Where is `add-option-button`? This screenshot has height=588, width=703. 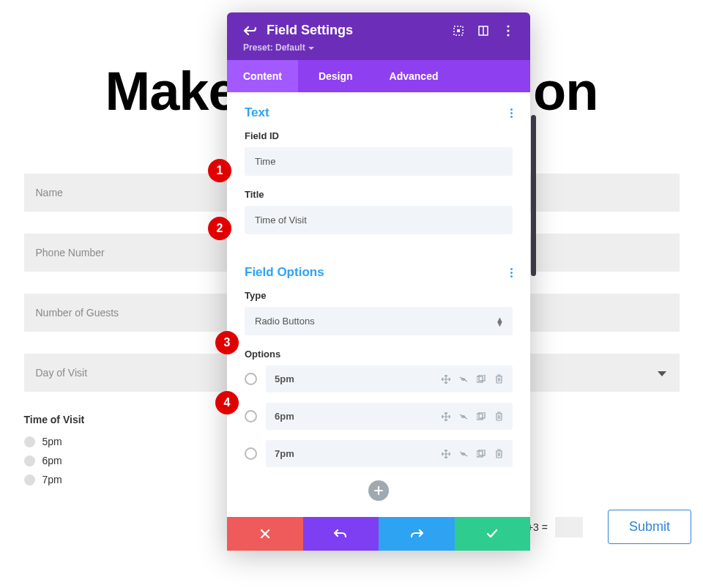
add-option-button is located at coordinates (379, 491).